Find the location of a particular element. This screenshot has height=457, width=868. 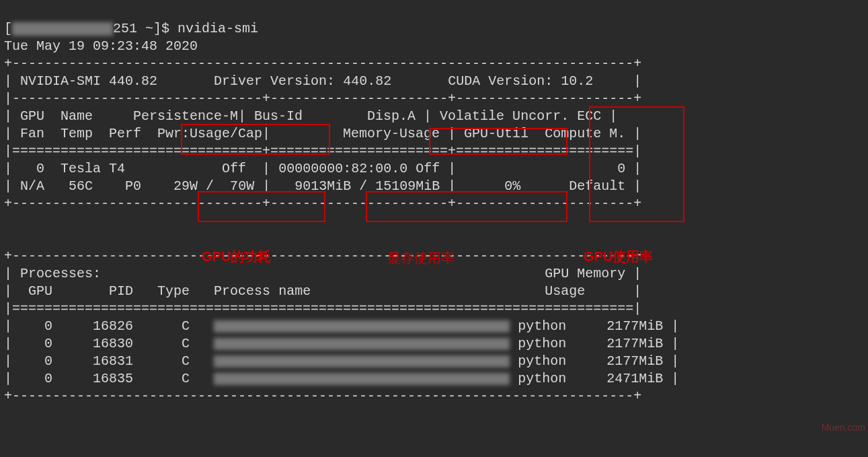

gpu-row-1: | 0 Tesla T4 Off | 00000000:82:00.0 Off … is located at coordinates (323, 168).